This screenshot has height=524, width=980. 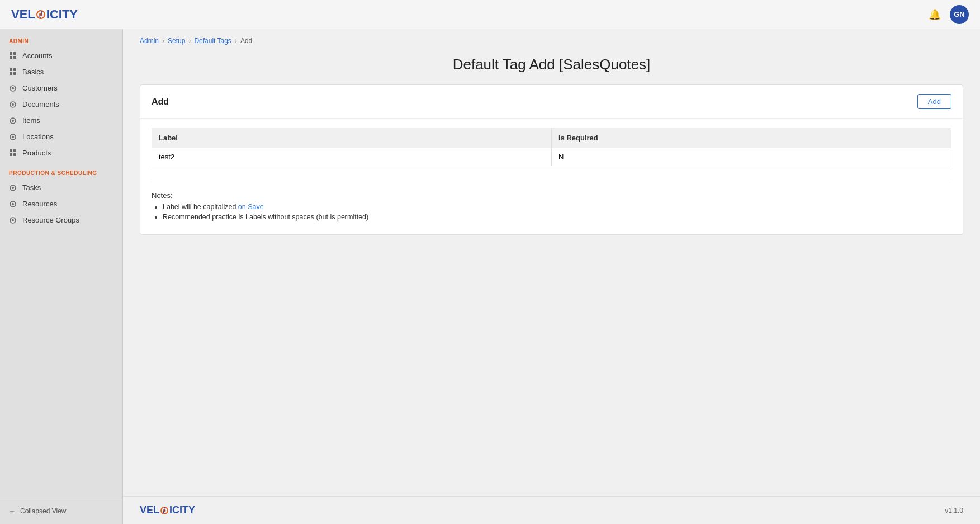 I want to click on notes-title: Notes:, so click(x=551, y=196).